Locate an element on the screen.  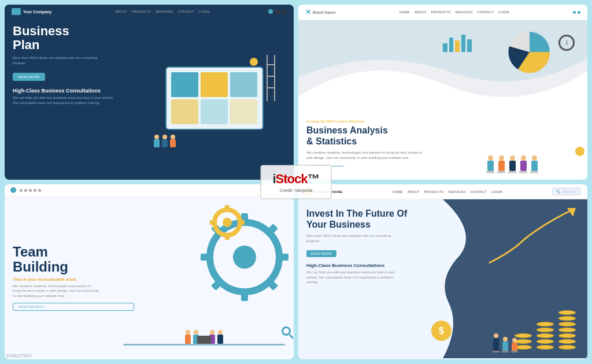
panel4-illustration: $ is located at coordinates (501, 278).